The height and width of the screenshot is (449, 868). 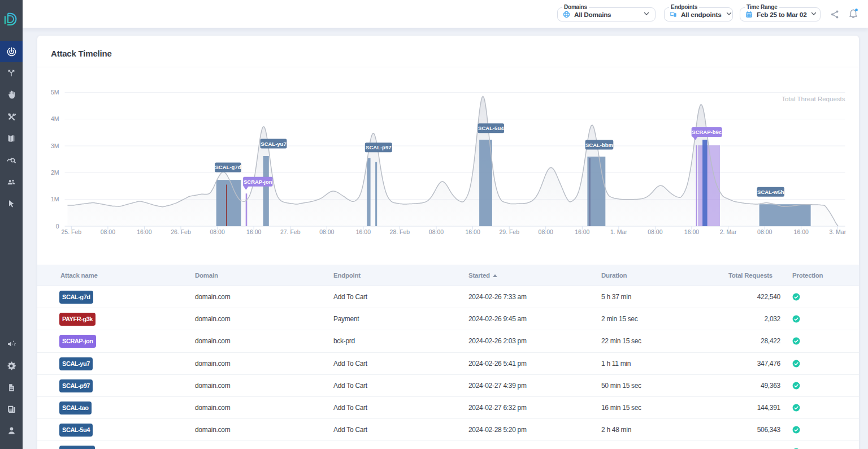 What do you see at coordinates (728, 232) in the screenshot?
I see `svg-text: 2. Mar` at bounding box center [728, 232].